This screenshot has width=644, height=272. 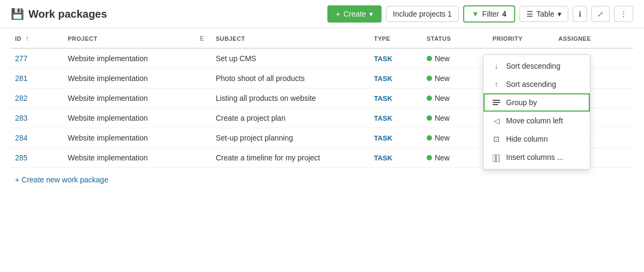 What do you see at coordinates (68, 14) in the screenshot?
I see `page-title: Work packages` at bounding box center [68, 14].